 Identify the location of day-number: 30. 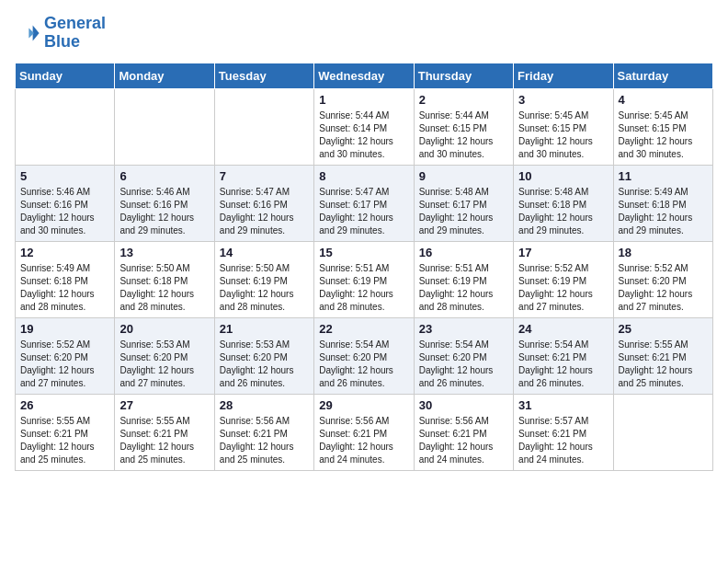
(463, 405).